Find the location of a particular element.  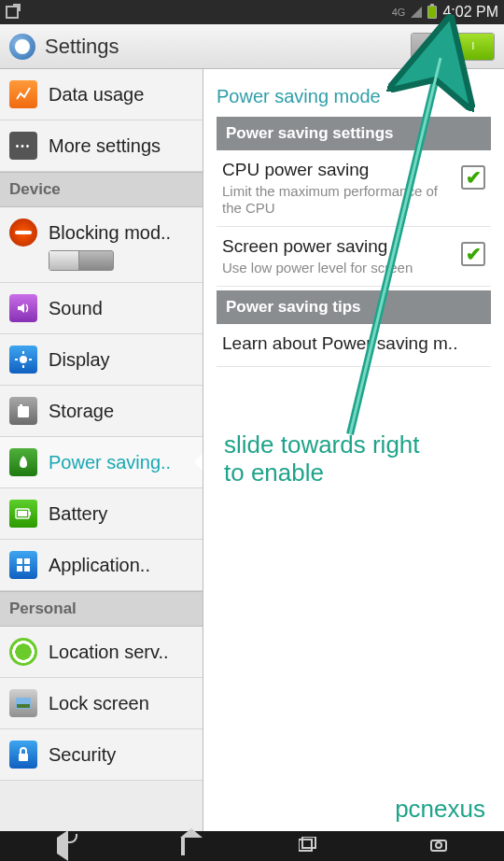

sidebar-item-storage: Storage is located at coordinates (101, 411).